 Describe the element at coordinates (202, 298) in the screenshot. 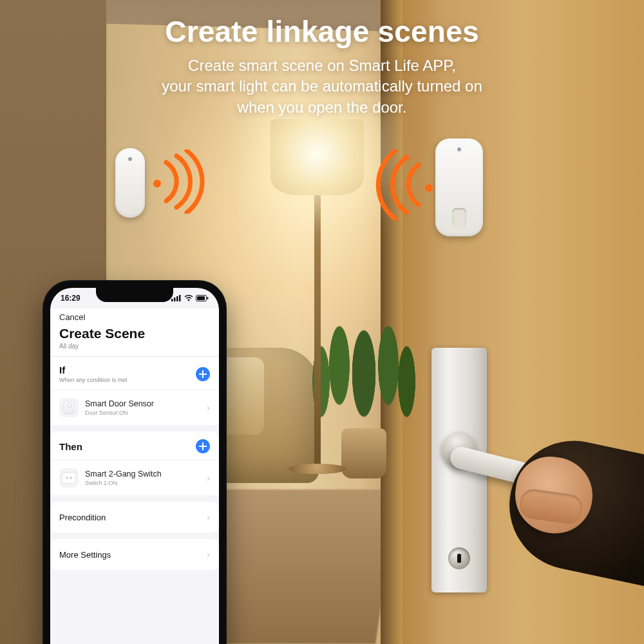

I see `battery-icon` at that location.